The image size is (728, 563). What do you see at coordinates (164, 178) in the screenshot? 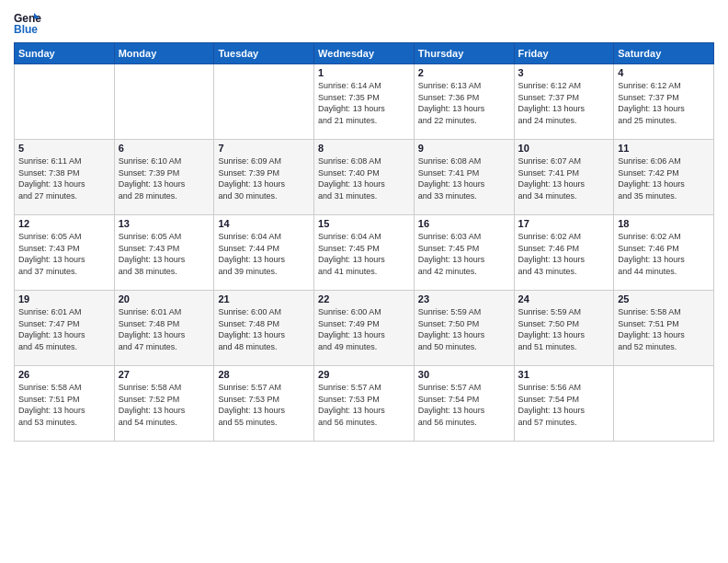
I see `day-cell: 6Sunrise: 6:10 AM Sunset: 7:39 PM Daylig…` at bounding box center [164, 178].